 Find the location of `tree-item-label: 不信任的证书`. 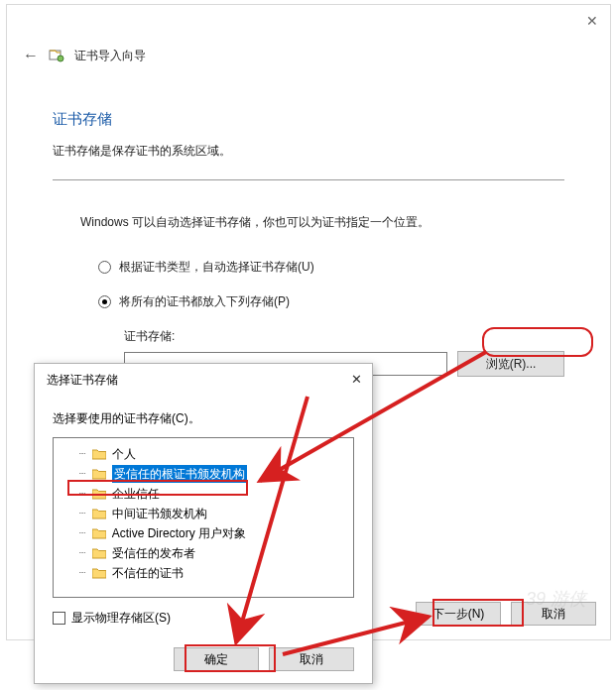

tree-item-label: 不信任的证书 is located at coordinates (148, 573).